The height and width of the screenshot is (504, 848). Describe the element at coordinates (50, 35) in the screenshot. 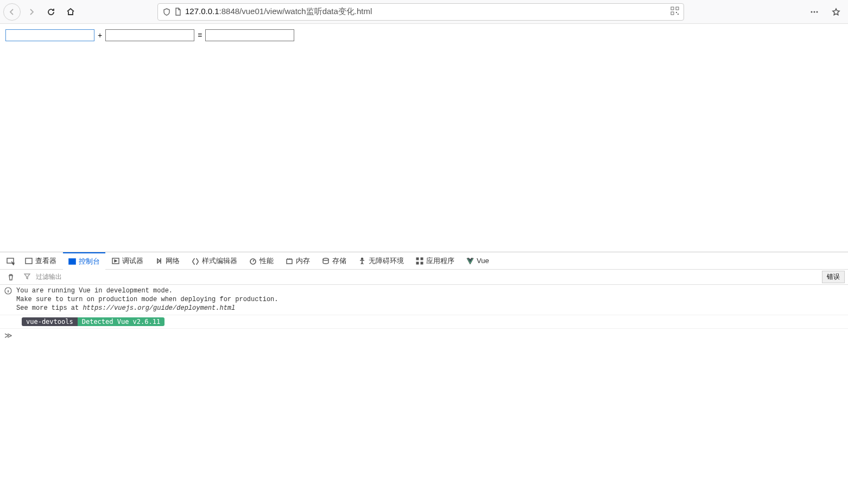

I see `input-a` at that location.